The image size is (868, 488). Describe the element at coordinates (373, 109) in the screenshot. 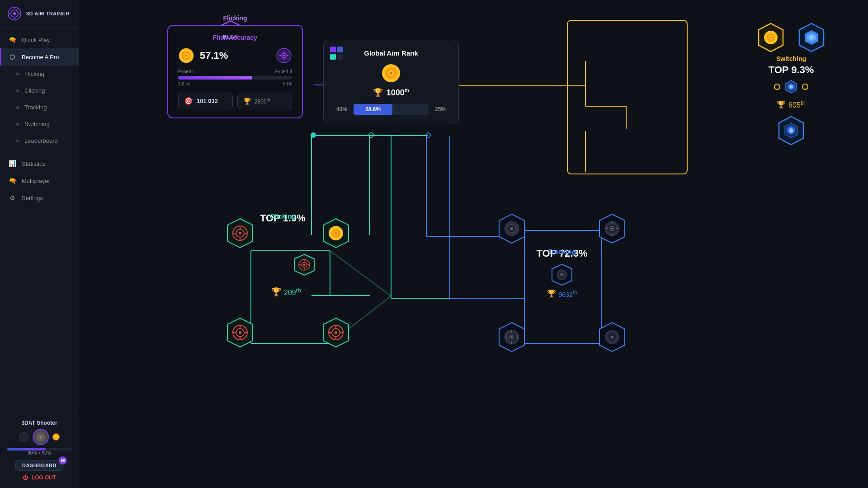

I see `bar-fill-value: 28.6%` at that location.